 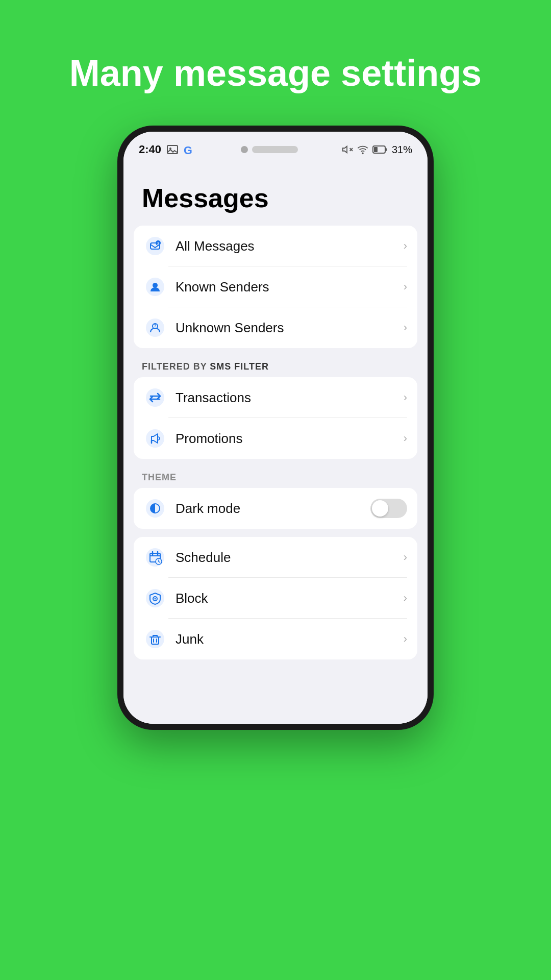 What do you see at coordinates (276, 398) in the screenshot?
I see `transactions-item: Transactions ›` at bounding box center [276, 398].